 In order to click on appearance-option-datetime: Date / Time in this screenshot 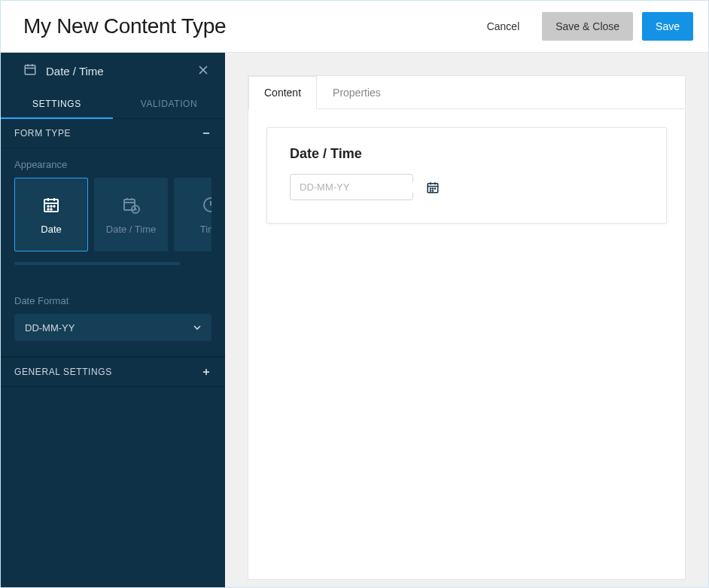, I will do `click(131, 215)`.